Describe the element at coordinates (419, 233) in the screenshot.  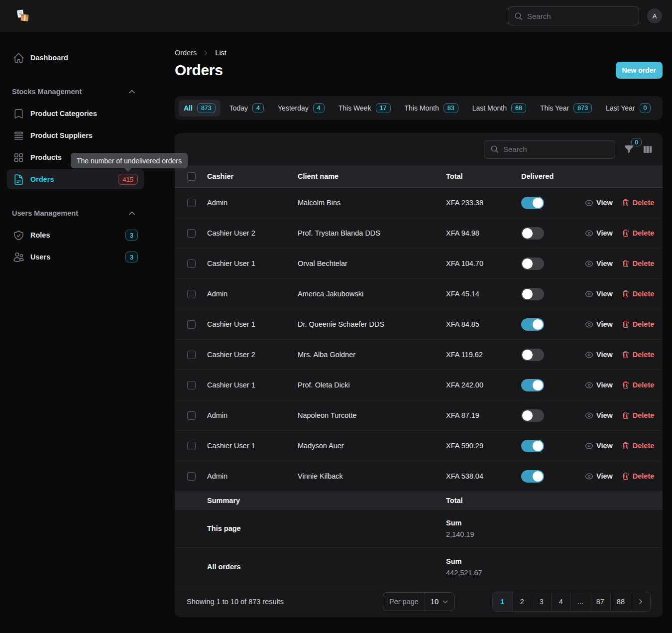
I see `table-row: Cashier User 2Prof. Trystan Blanda DDSXF…` at that location.